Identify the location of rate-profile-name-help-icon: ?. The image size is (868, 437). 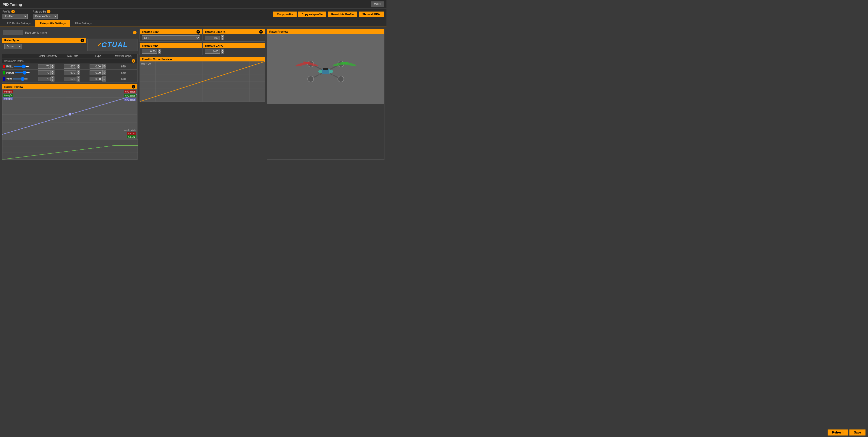
(135, 33).